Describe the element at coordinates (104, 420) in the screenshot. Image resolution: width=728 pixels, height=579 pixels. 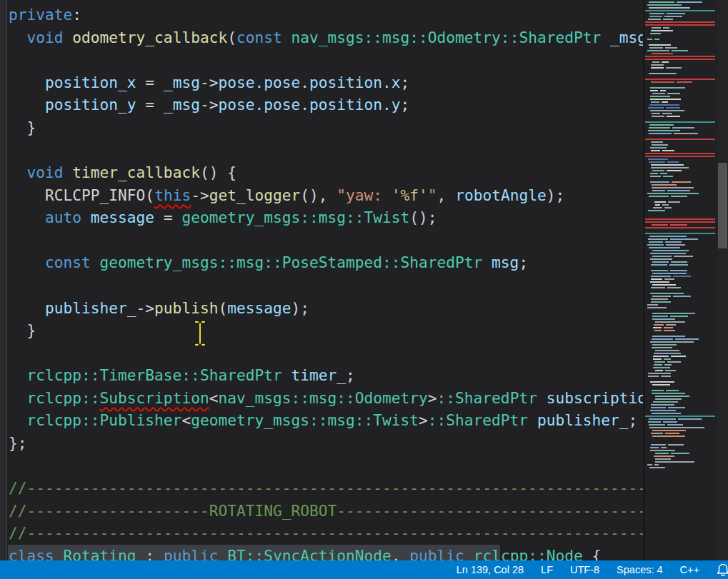
I see `code-token: rclcpp::Publisher` at that location.